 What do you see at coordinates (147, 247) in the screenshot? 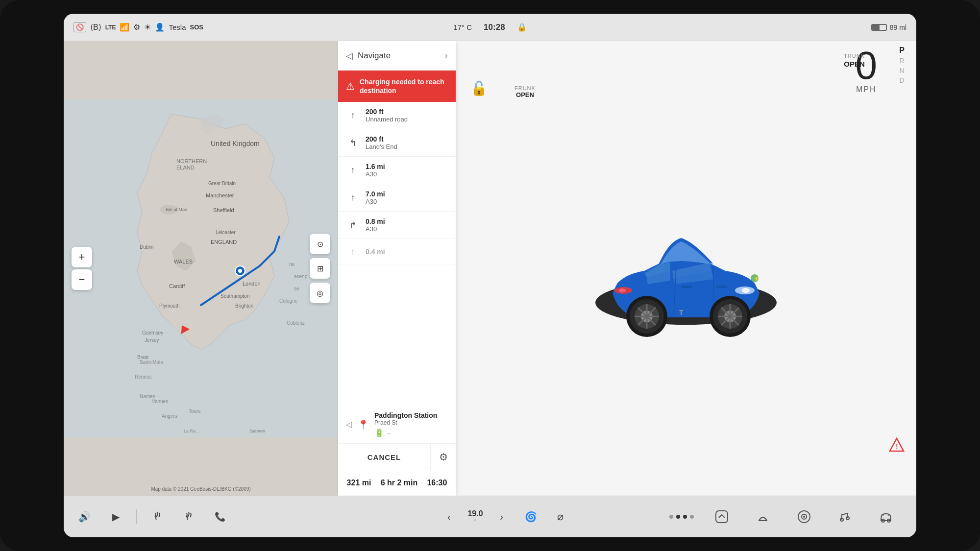
I see `svg-text: Dublin` at bounding box center [147, 247].